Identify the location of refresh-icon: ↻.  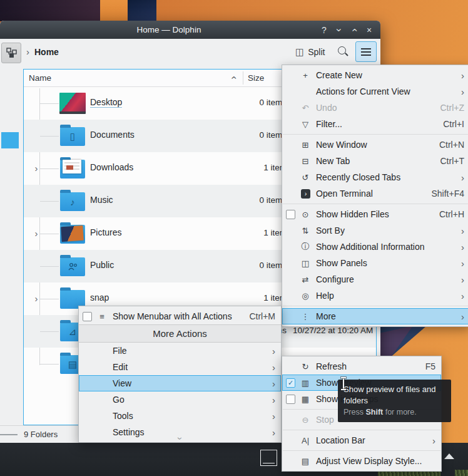
(305, 367).